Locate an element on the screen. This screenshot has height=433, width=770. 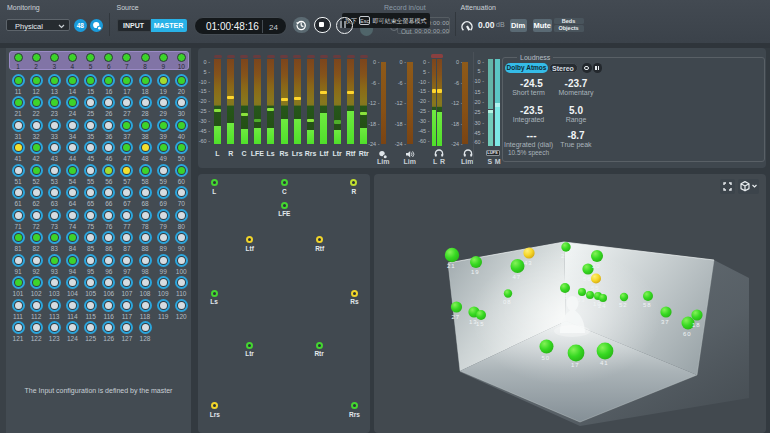
svg-text: 56 is located at coordinates (587, 279).